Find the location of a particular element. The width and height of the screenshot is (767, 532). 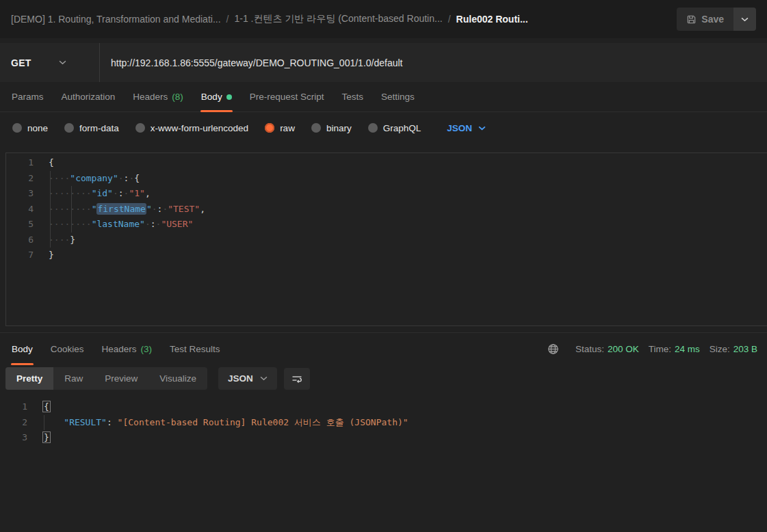

body-mode-none: none is located at coordinates (30, 129).